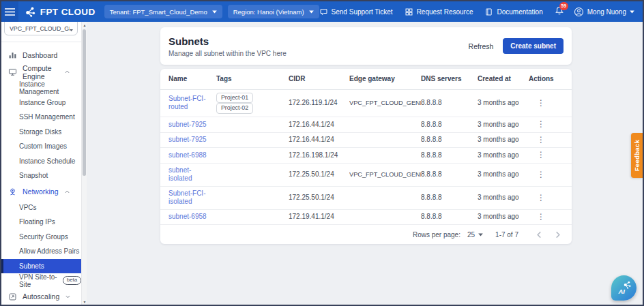  Describe the element at coordinates (44, 164) in the screenshot. I see `sidebar: VPC_FPT_CLOUD_GENERAL DashboardCompute E…` at that location.